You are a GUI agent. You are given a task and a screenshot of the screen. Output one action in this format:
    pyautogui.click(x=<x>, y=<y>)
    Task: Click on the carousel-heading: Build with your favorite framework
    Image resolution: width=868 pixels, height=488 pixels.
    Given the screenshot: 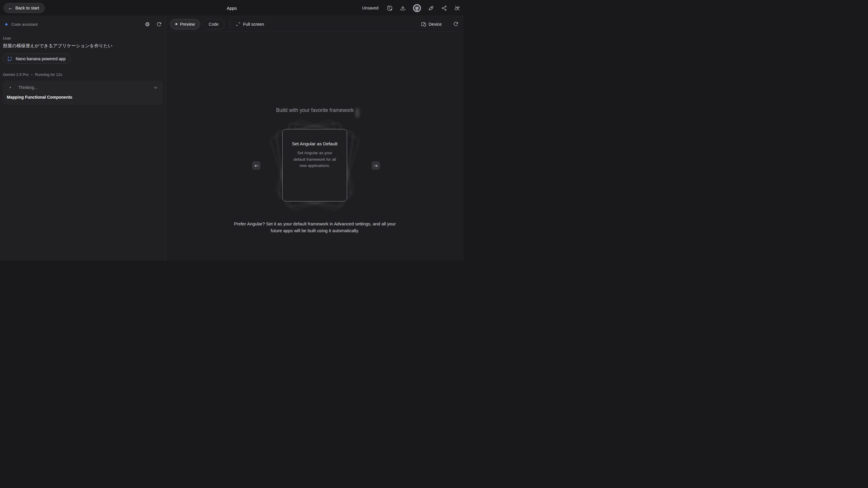 What is the action you would take?
    pyautogui.click(x=315, y=110)
    